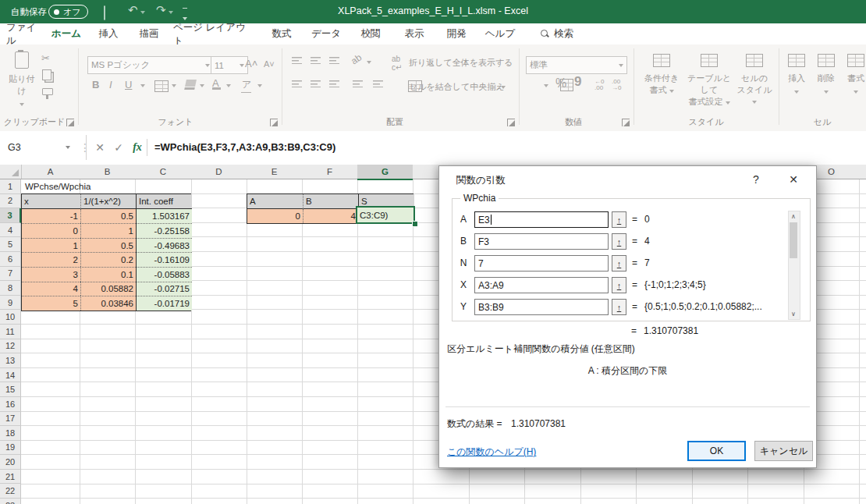 This screenshot has height=504, width=866. I want to click on fill-handle, so click(415, 224).